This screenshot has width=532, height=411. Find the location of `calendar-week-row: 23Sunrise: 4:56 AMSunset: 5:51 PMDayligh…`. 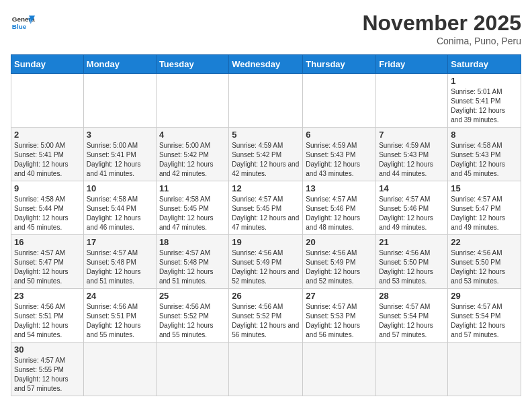

calendar-week-row: 23Sunrise: 4:56 AMSunset: 5:51 PMDayligh… is located at coordinates (266, 316).